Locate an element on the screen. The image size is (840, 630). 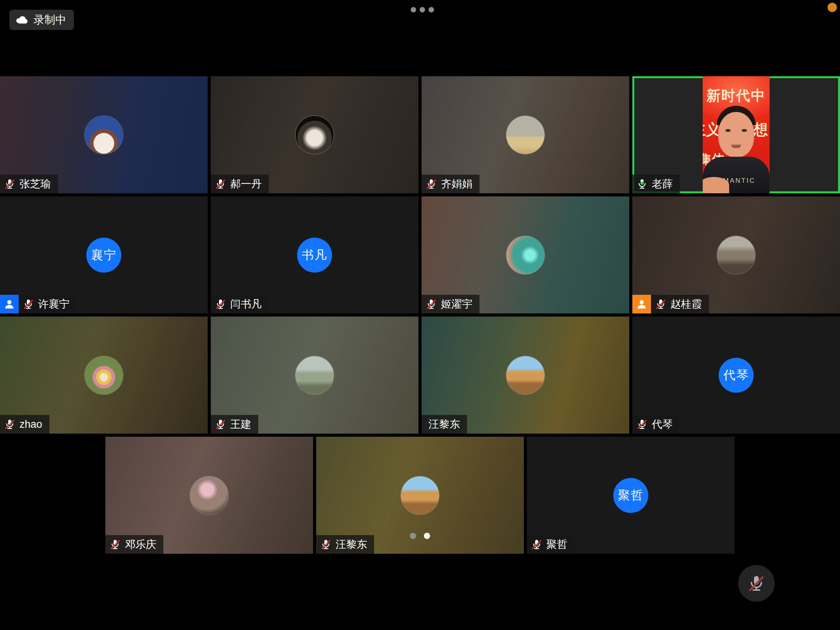
participant-tile: 赵桂霞 is located at coordinates (736, 255).